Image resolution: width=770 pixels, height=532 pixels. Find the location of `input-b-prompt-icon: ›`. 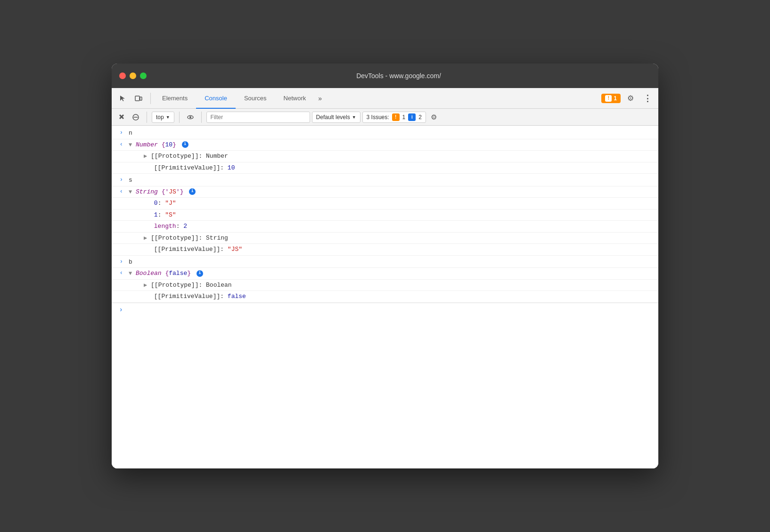

input-b-prompt-icon: › is located at coordinates (122, 262).